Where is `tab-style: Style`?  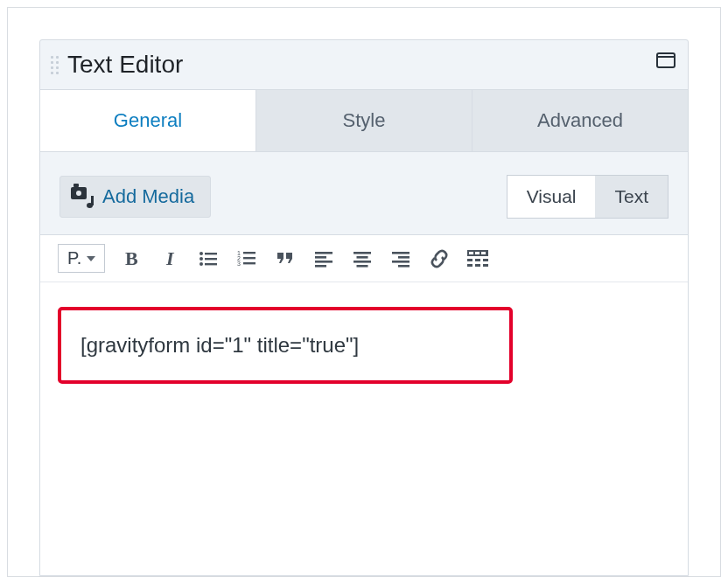
tab-style: Style is located at coordinates (364, 121).